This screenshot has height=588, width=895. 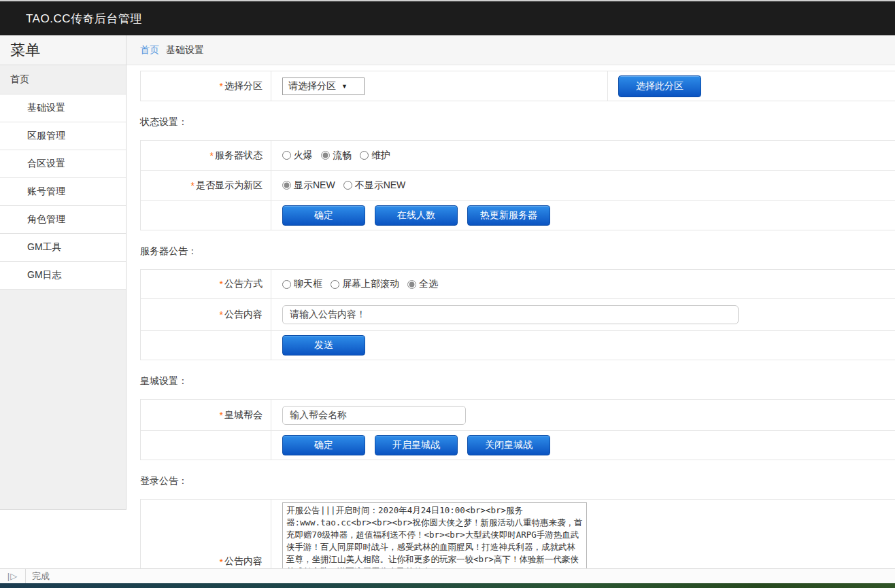 What do you see at coordinates (518, 430) in the screenshot?
I see `palace-table: * 皇城帮会 确定 开启皇城战 关闭皇城战` at bounding box center [518, 430].